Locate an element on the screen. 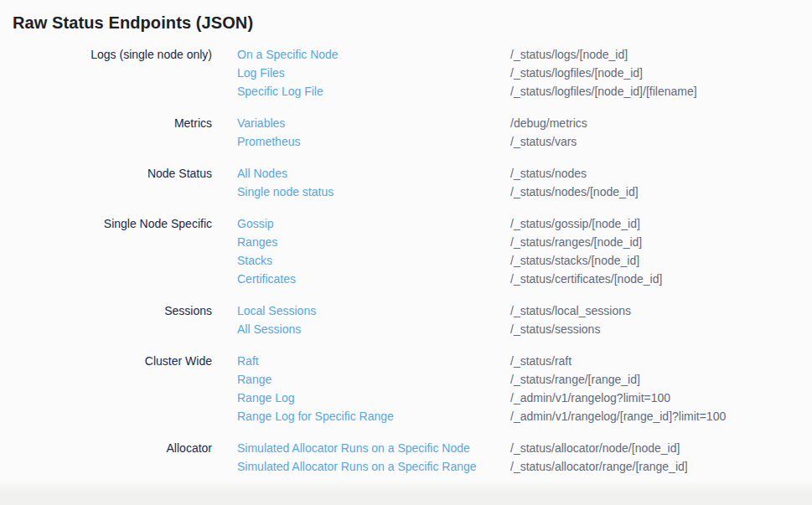  category-label: Sessions is located at coordinates (106, 320).